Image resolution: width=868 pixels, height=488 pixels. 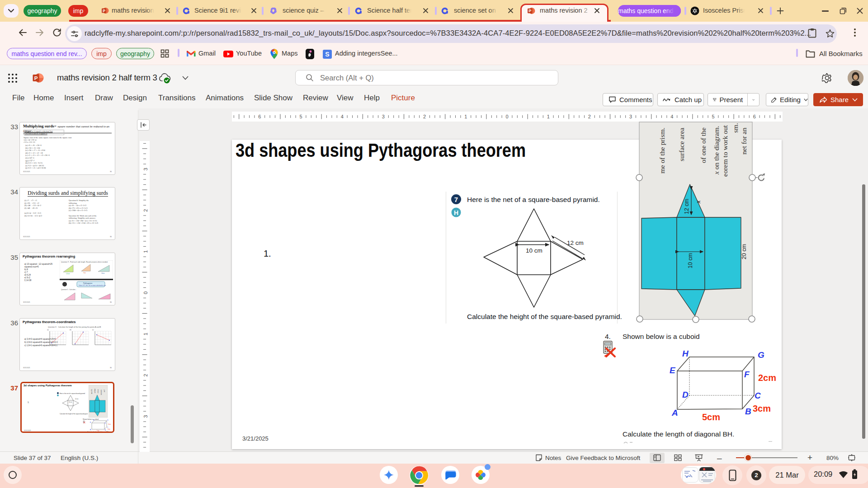 What do you see at coordinates (744, 141) in the screenshot?
I see `svg-text: net for an` at bounding box center [744, 141].